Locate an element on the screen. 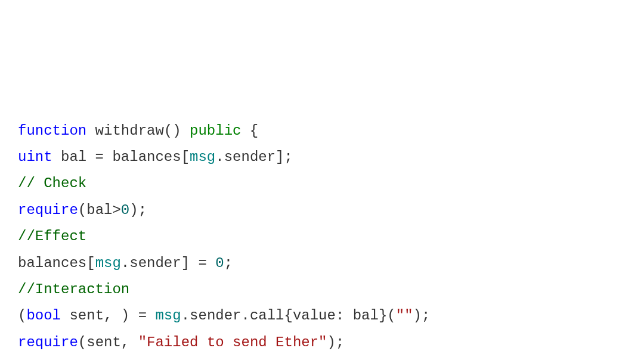  comment: // Check is located at coordinates (52, 184).